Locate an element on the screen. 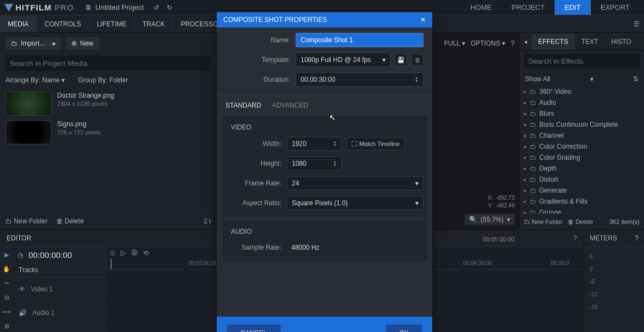 This screenshot has height=332, width=644. group-by-dropdown: Group By: Folder is located at coordinates (103, 80).